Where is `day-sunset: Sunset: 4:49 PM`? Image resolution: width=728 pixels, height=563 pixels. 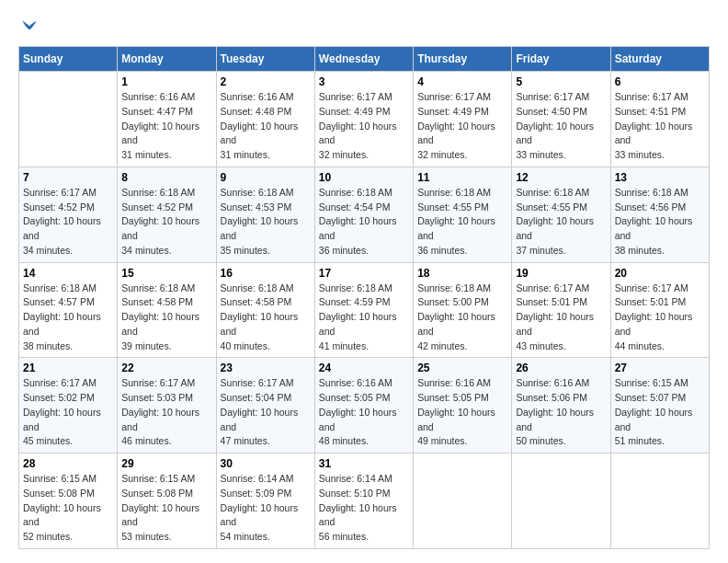 day-sunset: Sunset: 4:49 PM is located at coordinates (364, 112).